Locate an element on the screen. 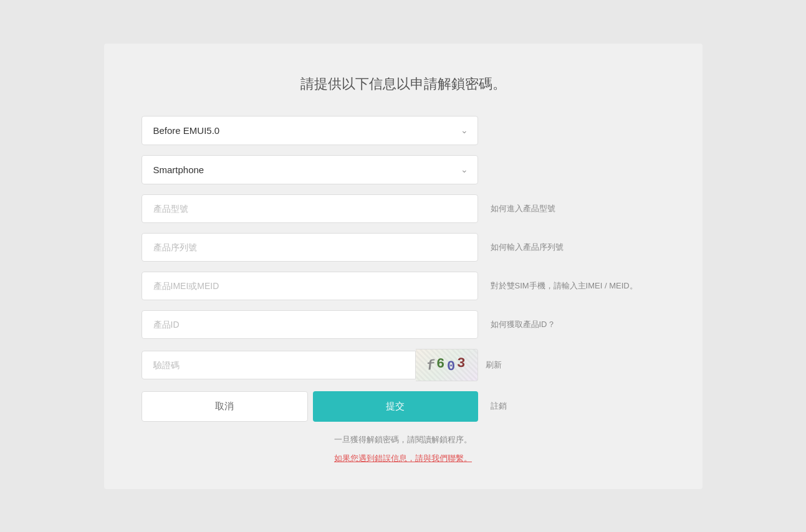 The image size is (806, 532). serial-hint: 如何輸入產品序列號 is located at coordinates (527, 247).